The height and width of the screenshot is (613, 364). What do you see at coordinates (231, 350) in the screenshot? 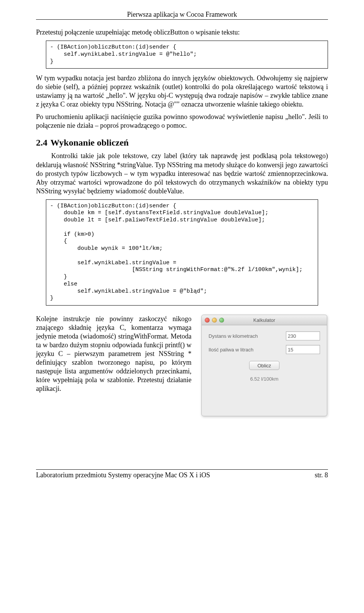
I see `fuel-label: Ilość paliwa w litrach` at bounding box center [231, 350].